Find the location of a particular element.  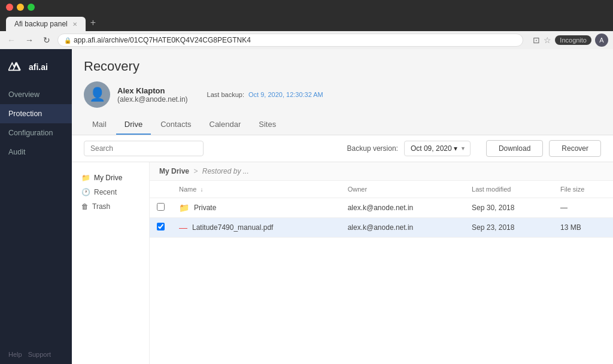

page-title: Recovery is located at coordinates (342, 66).